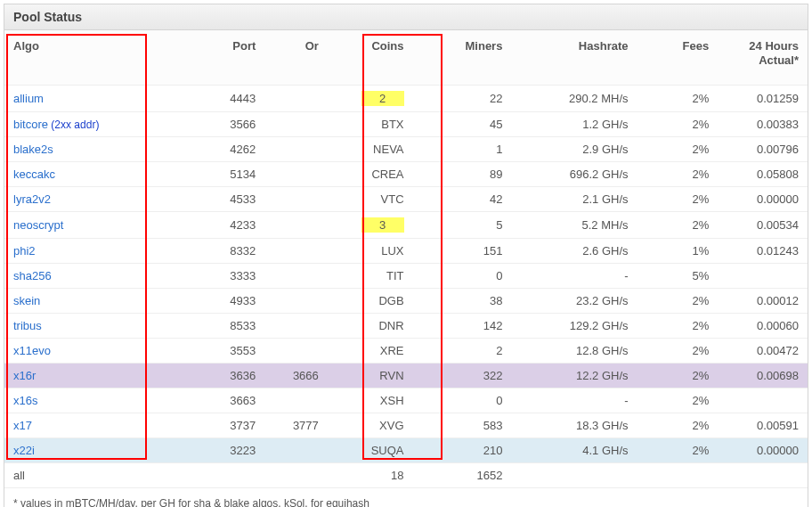 The width and height of the screenshot is (812, 507). I want to click on col-miners: Miners, so click(463, 58).